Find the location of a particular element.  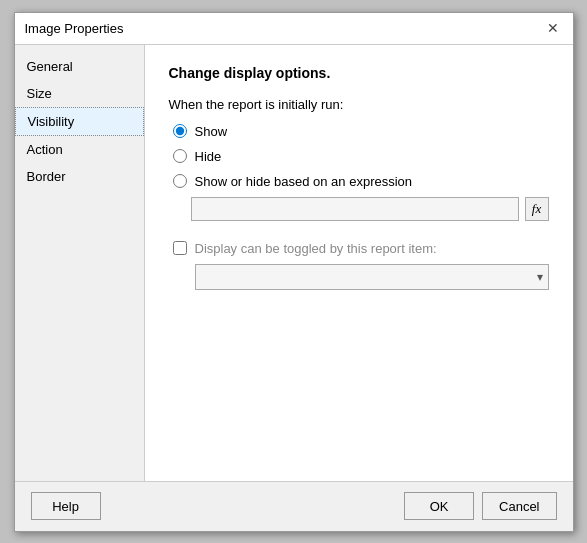

expression-row: fx is located at coordinates (370, 209).